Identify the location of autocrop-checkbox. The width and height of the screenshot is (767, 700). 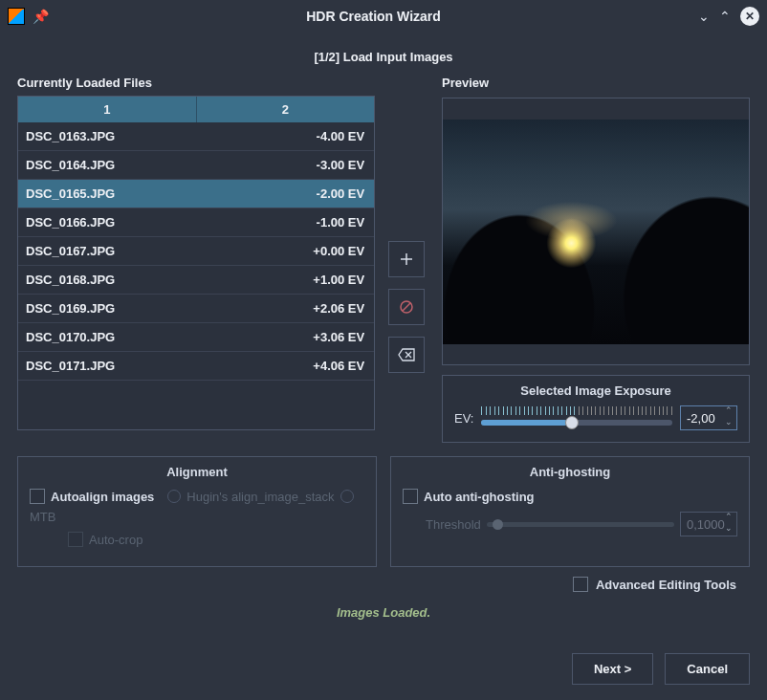
(76, 539).